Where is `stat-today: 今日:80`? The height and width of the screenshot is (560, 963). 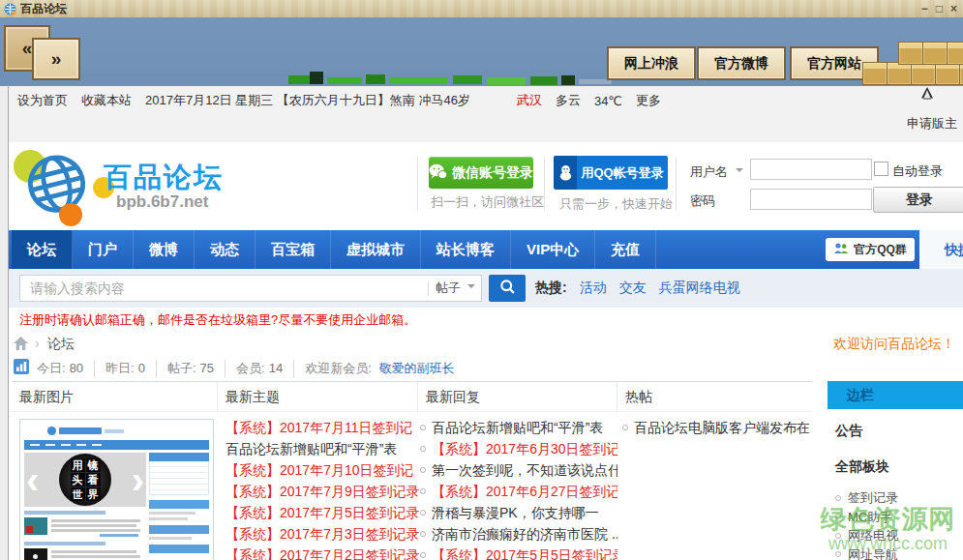
stat-today: 今日:80 is located at coordinates (66, 368).